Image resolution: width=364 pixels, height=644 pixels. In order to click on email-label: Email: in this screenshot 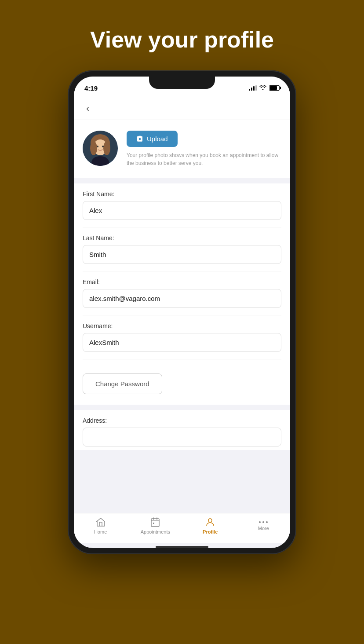, I will do `click(182, 282)`.